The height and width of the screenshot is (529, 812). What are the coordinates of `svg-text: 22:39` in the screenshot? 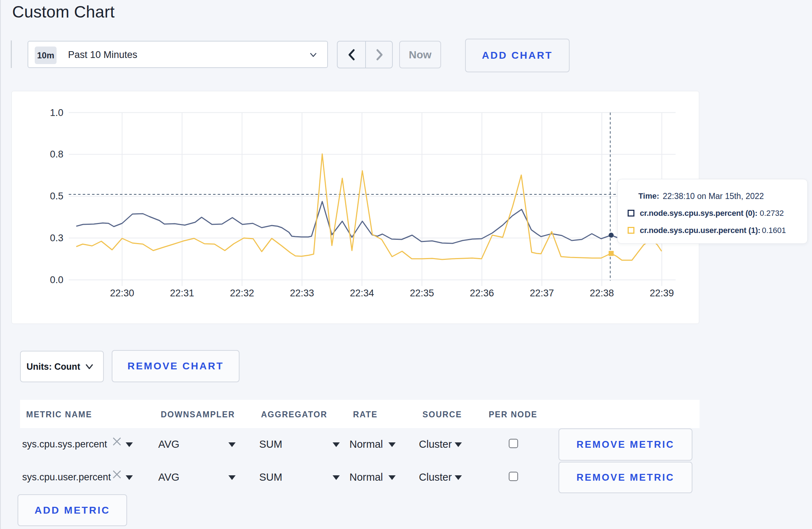 It's located at (662, 293).